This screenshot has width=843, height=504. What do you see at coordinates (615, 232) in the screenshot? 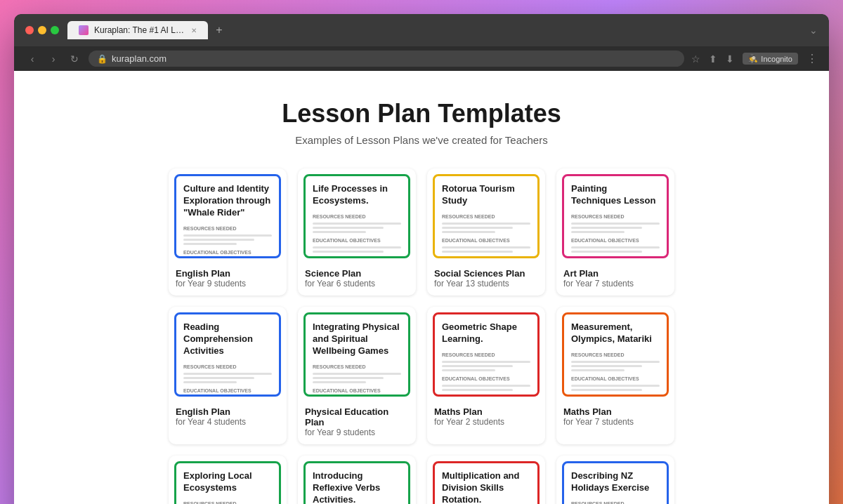
I see `lesson-card: Painting Techniques Lesson Resources Nee…` at bounding box center [615, 232].